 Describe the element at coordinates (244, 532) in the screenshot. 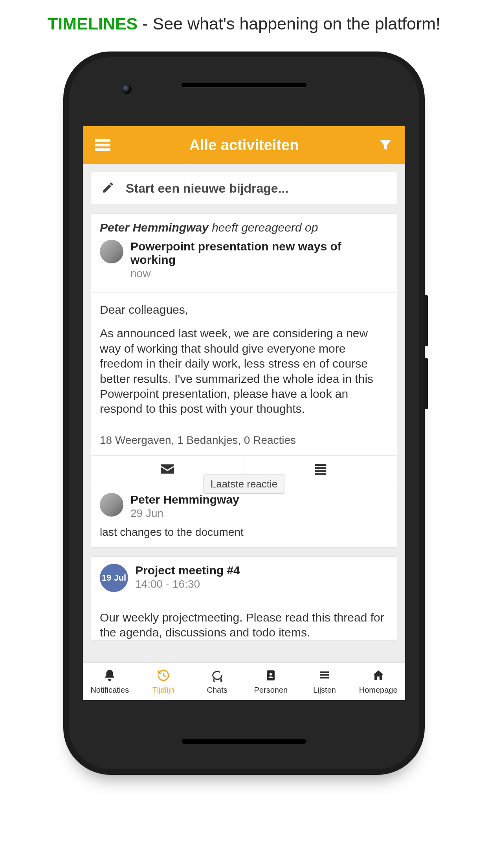

I see `reply-text: last changes to the document` at that location.